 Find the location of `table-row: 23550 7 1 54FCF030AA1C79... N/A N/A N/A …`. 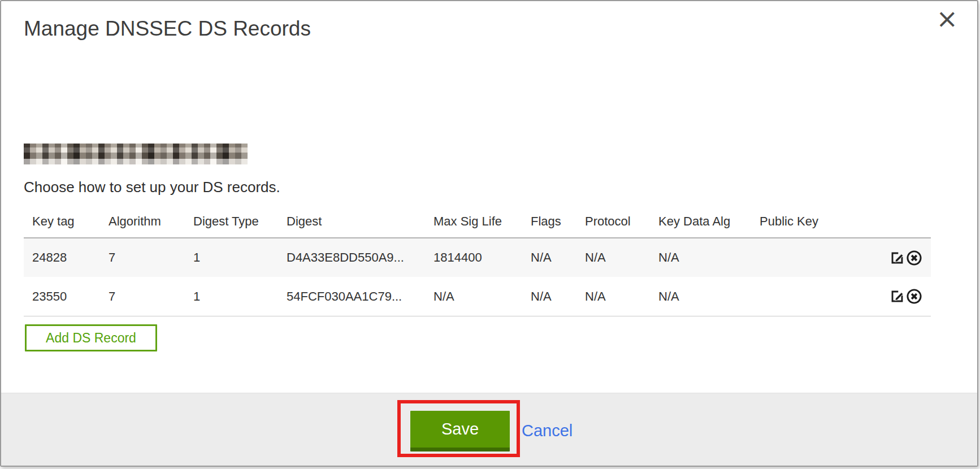

table-row: 23550 7 1 54FCF030AA1C79... N/A N/A N/A … is located at coordinates (477, 297).